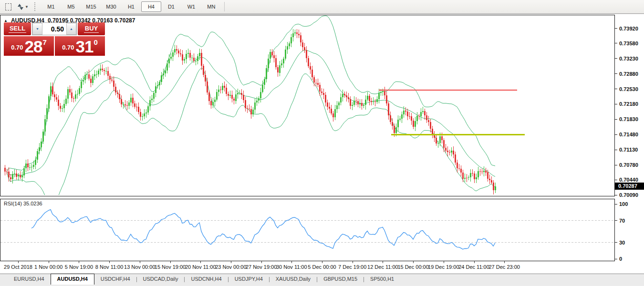  I want to click on time-tick-label: 15 Dec 00:00, so click(413, 267).